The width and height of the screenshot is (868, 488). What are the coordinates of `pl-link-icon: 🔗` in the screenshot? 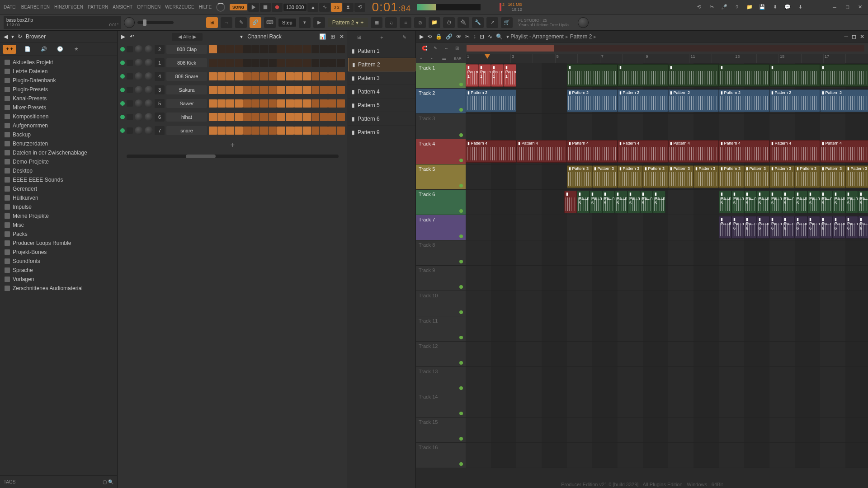 It's located at (449, 37).